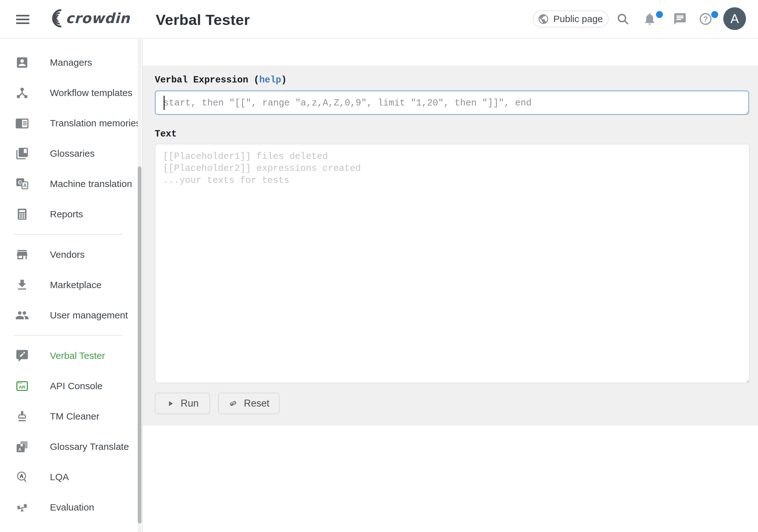 This screenshot has height=532, width=758. What do you see at coordinates (71, 507) in the screenshot?
I see `sidebar-item-evaluation: Evaluation` at bounding box center [71, 507].